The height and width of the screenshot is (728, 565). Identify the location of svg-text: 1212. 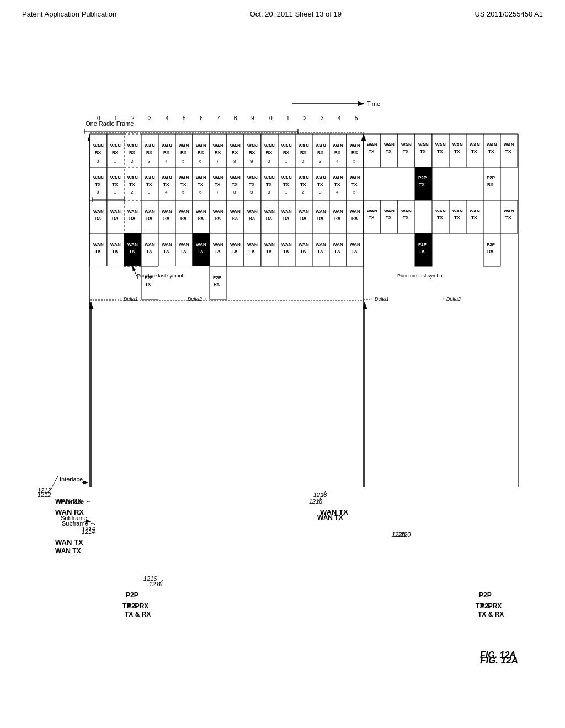
(44, 495).